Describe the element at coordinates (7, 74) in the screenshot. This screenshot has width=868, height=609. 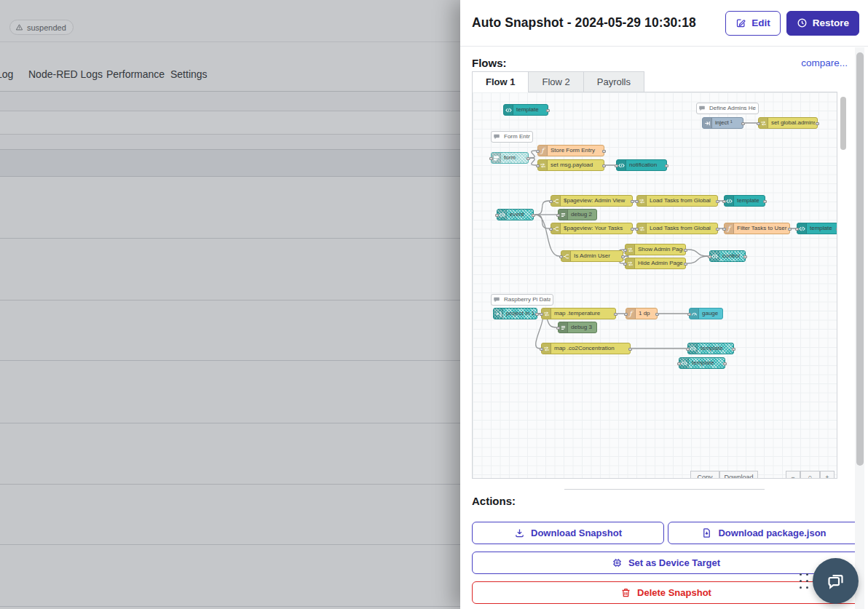
I see `nav-tab-log: Log` at that location.